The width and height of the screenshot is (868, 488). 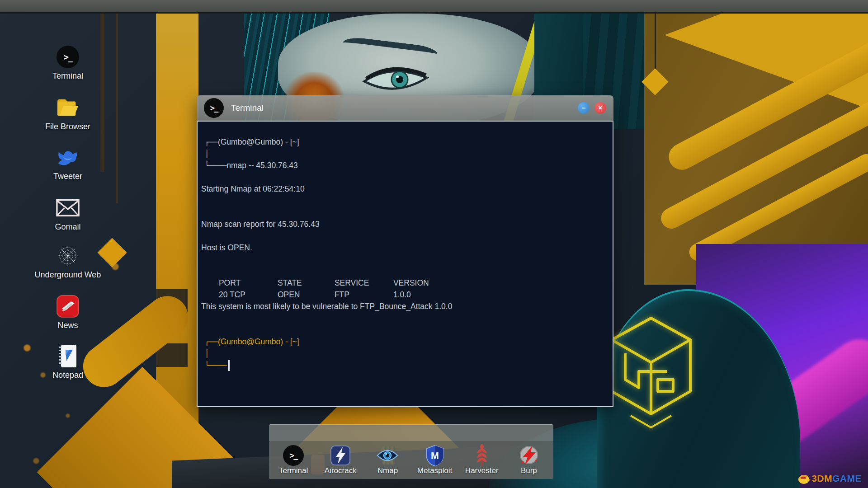 What do you see at coordinates (435, 471) in the screenshot?
I see `dock-item-label: Metasploit` at bounding box center [435, 471].